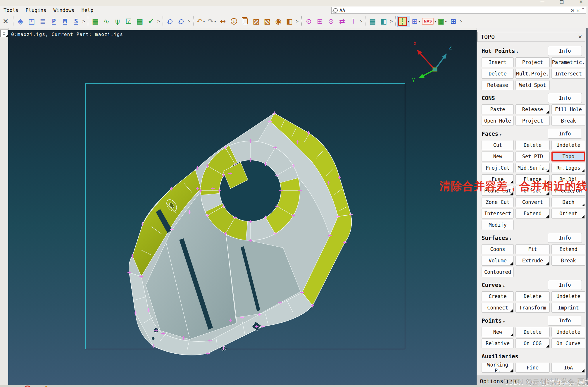 The width and height of the screenshot is (588, 387). I want to click on pid-draw-mode-icon-dropdown: ▾, so click(409, 22).